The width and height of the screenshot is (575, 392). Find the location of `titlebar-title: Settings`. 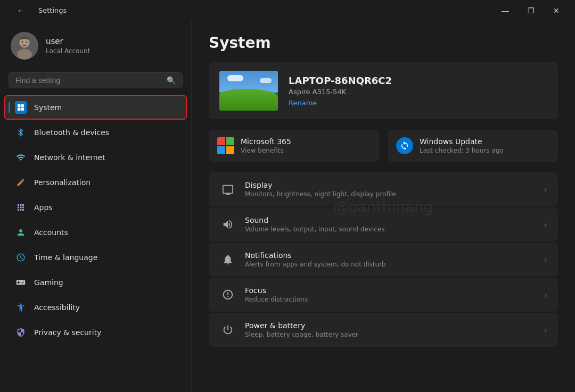

titlebar-title: Settings is located at coordinates (52, 11).